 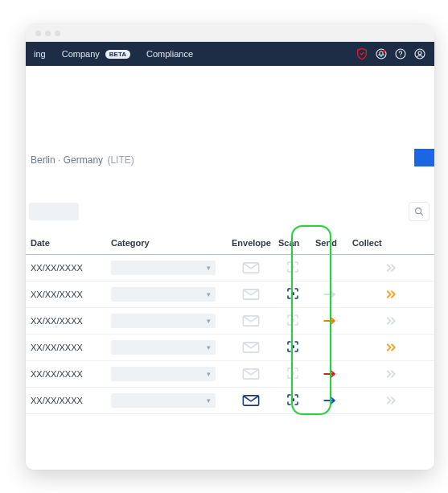 I want to click on col-scan: Scan, so click(x=292, y=243).